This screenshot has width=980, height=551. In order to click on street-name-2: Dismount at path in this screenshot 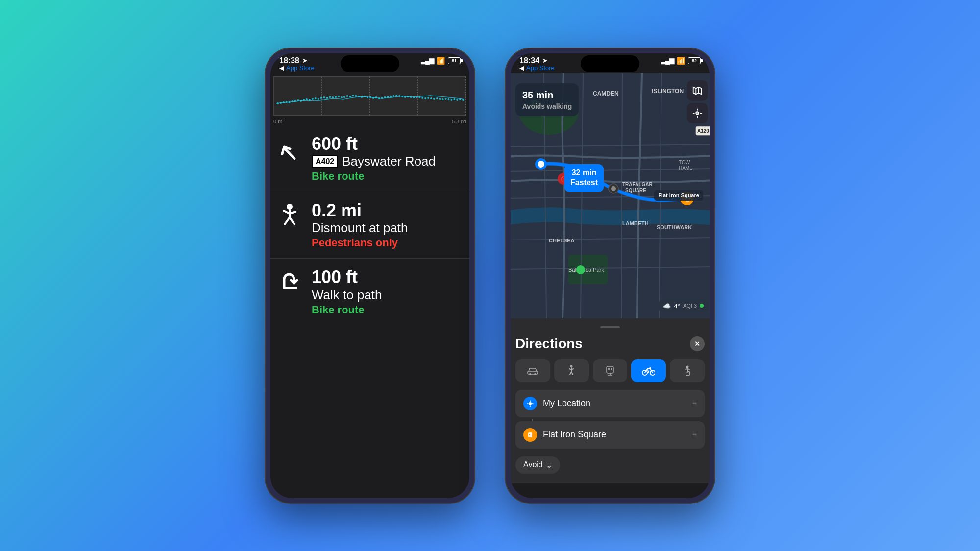, I will do `click(360, 228)`.